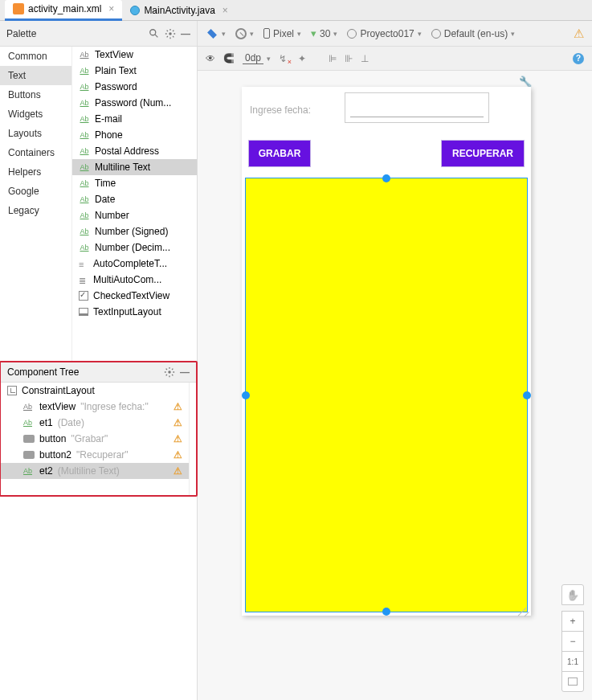  I want to click on preview-btn-grabar: GRABAR, so click(280, 154).